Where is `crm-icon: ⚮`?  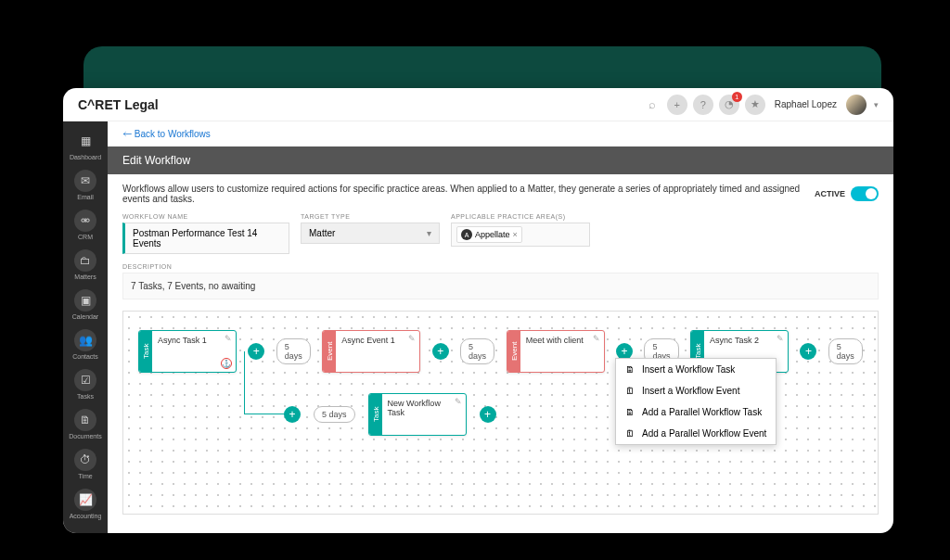
crm-icon: ⚮ is located at coordinates (85, 221).